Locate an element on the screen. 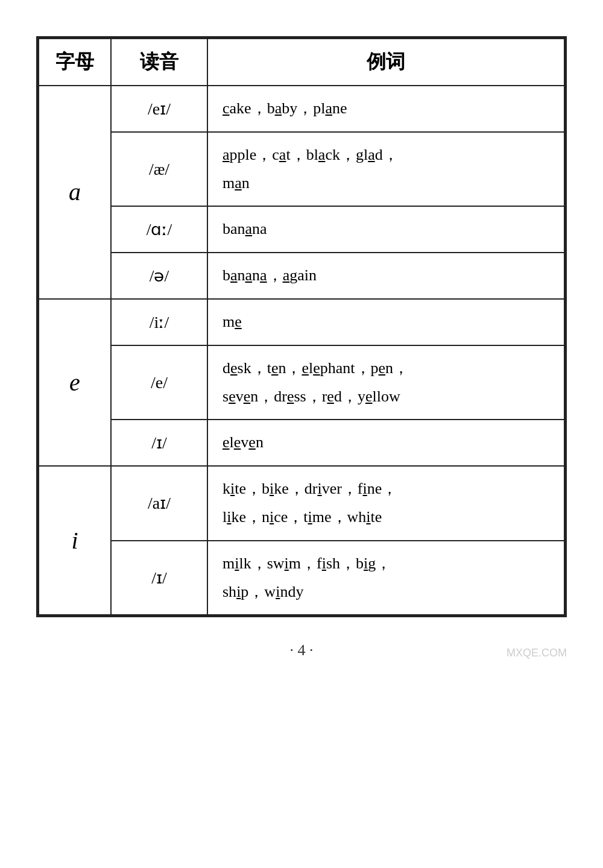 This screenshot has width=603, height=868. phonetic-ii: /iː/ is located at coordinates (159, 322).